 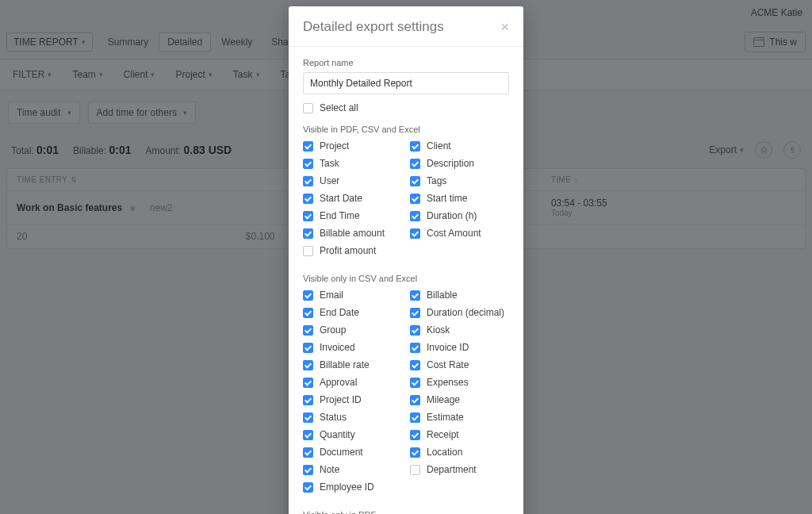 What do you see at coordinates (460, 435) in the screenshot?
I see `export-field-checkbox: Receipt` at bounding box center [460, 435].